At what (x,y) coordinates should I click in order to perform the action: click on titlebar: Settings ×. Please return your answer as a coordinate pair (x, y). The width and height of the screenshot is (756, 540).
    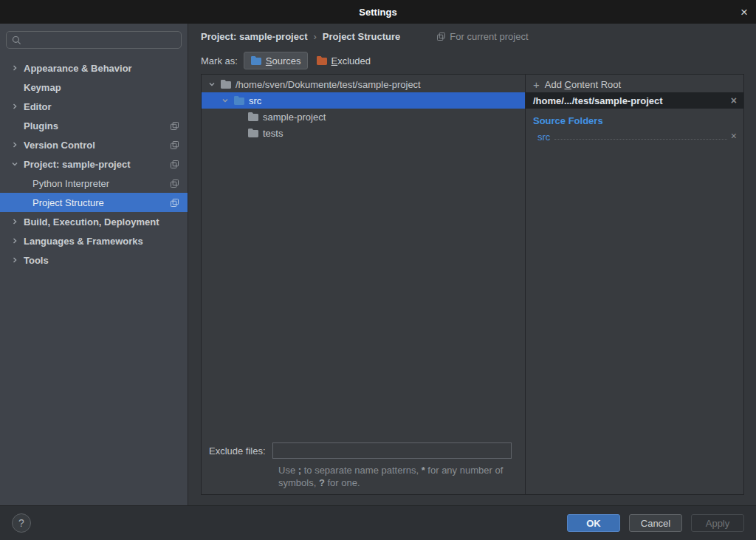
    Looking at the image, I should click on (378, 12).